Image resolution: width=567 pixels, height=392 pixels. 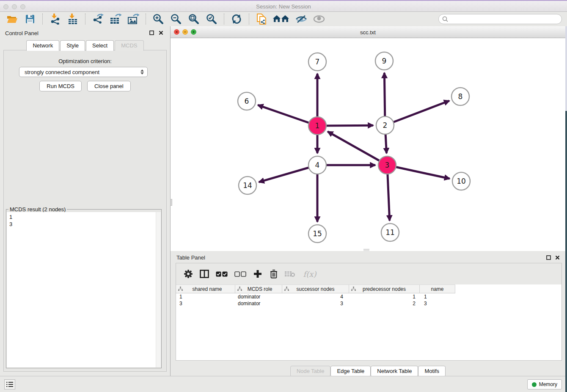 What do you see at coordinates (222, 274) in the screenshot?
I see `checked-boxes-icon` at bounding box center [222, 274].